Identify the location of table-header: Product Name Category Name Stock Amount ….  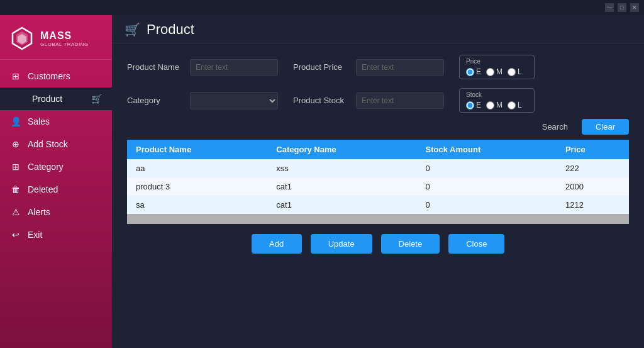
(378, 150).